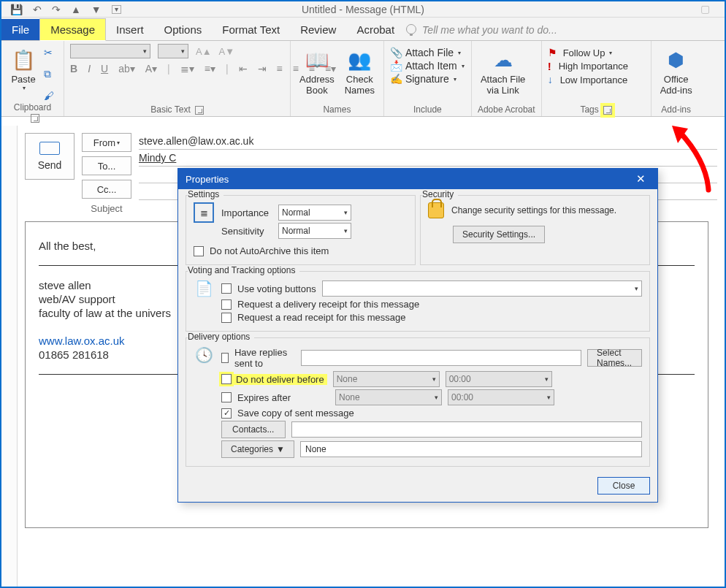  Describe the element at coordinates (226, 305) in the screenshot. I see `delivery-receipt-checkbox` at that location.